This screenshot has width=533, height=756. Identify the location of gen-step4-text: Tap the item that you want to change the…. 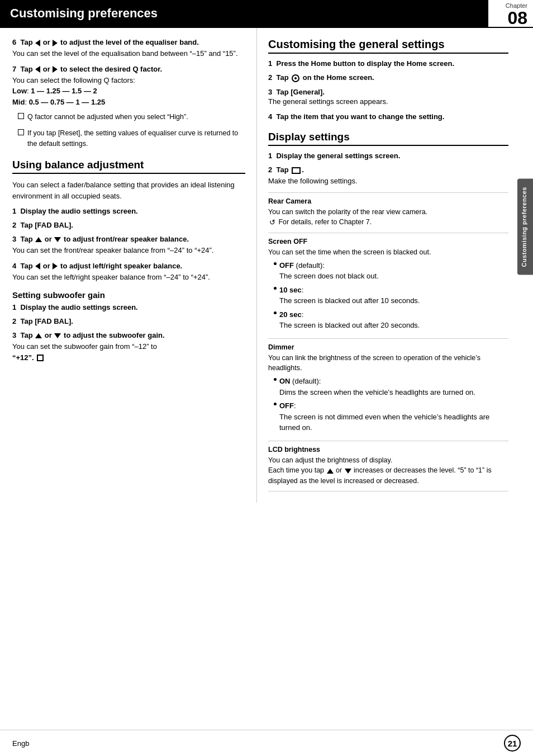
(360, 116).